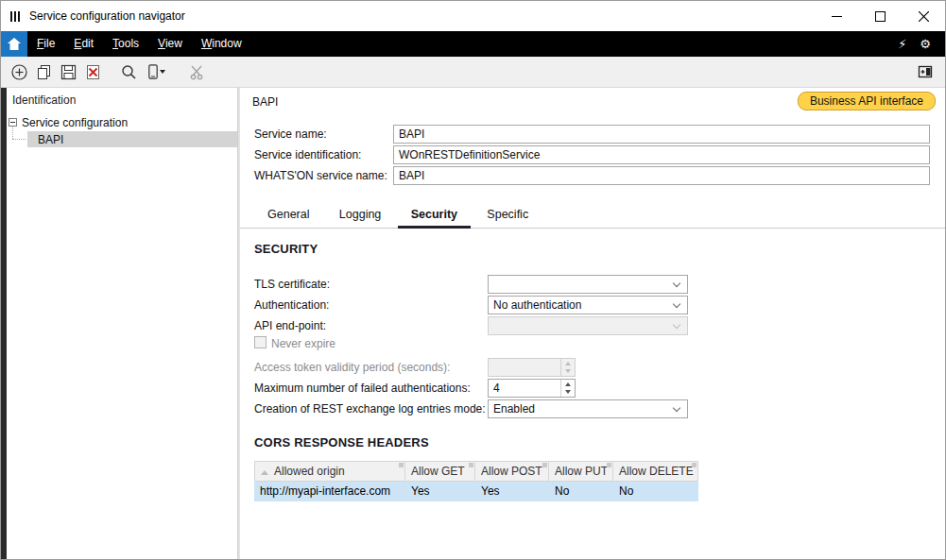 The image size is (946, 560). I want to click on column-header-allow-get: Allow GET, so click(440, 471).